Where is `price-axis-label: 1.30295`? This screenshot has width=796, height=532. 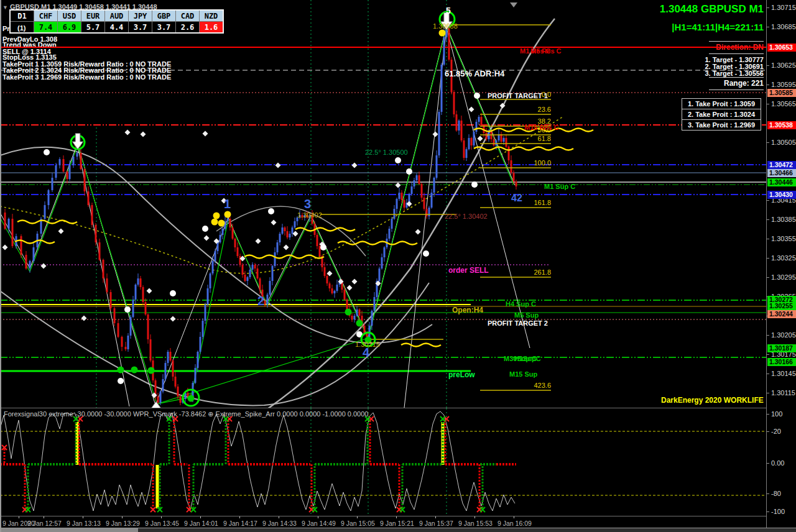
price-axis-label: 1.30295 is located at coordinates (784, 277).